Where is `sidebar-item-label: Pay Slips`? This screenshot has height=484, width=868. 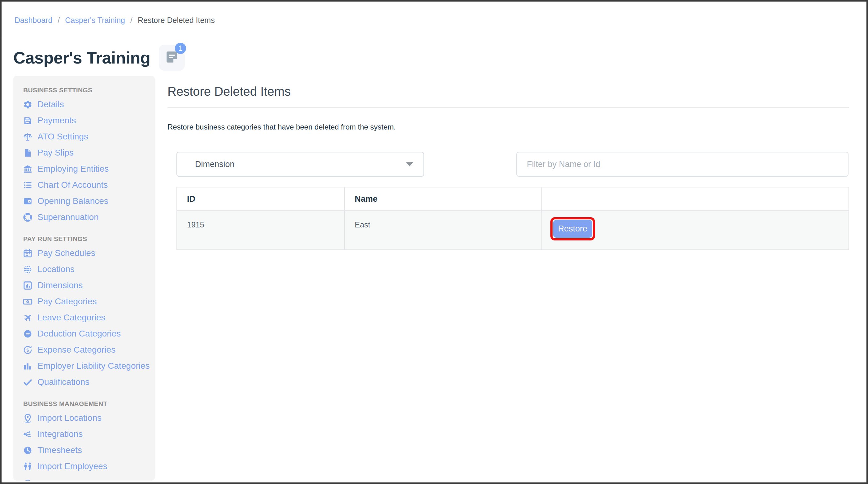 sidebar-item-label: Pay Slips is located at coordinates (56, 153).